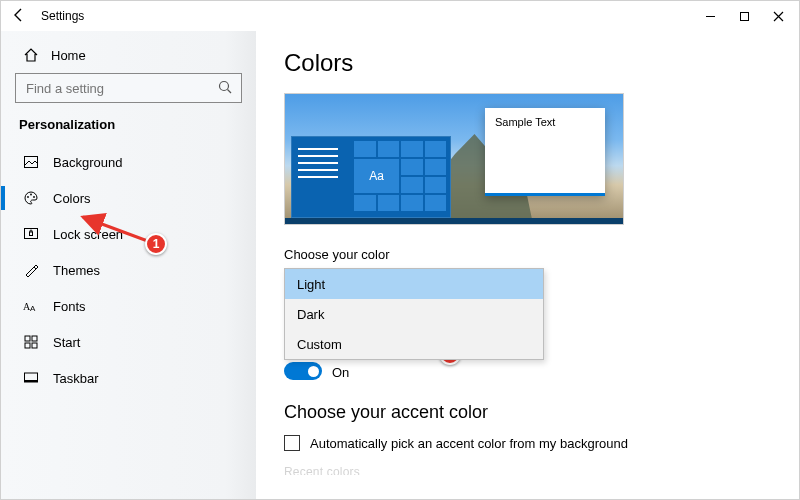 This screenshot has height=500, width=800. Describe the element at coordinates (469, 444) in the screenshot. I see `auto-pick-accent-label: Automatically pick an accent color from …` at that location.